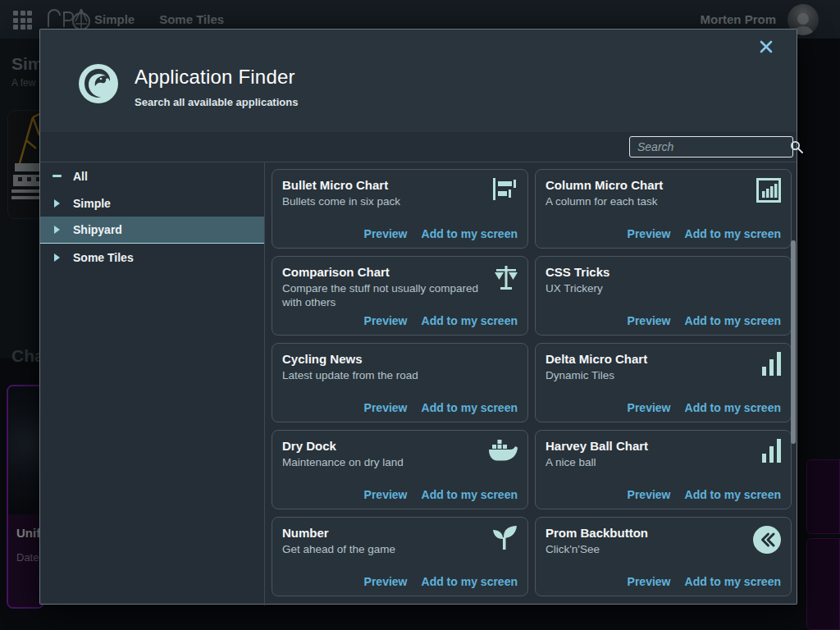 This screenshot has height=630, width=840. What do you see at coordinates (400, 272) in the screenshot?
I see `card-title: Comparison Chart` at bounding box center [400, 272].